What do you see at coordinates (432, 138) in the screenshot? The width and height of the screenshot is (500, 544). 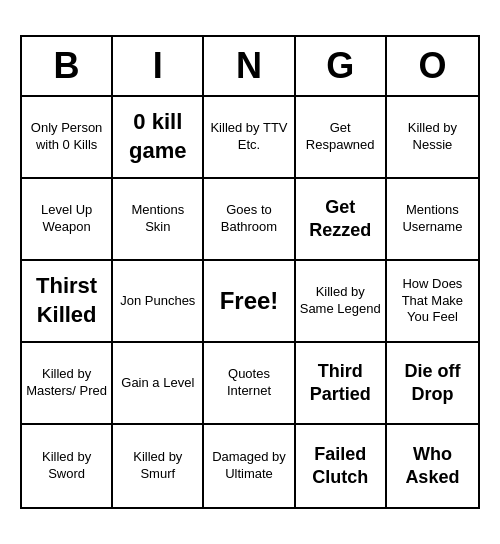 I see `bingo-cell: Killed by Nessie` at bounding box center [432, 138].